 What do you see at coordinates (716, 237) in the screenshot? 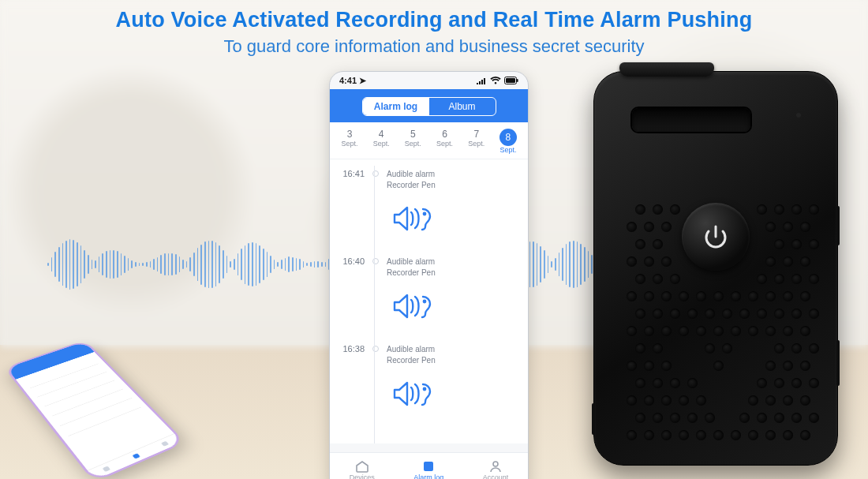
I see `power-icon` at bounding box center [716, 237].